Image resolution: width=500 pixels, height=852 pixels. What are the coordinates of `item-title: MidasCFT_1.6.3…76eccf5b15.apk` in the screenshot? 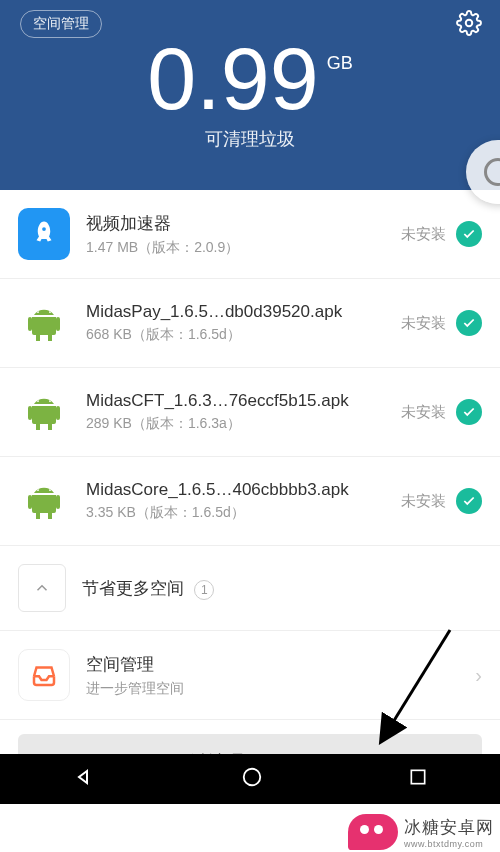 It's located at (244, 401).